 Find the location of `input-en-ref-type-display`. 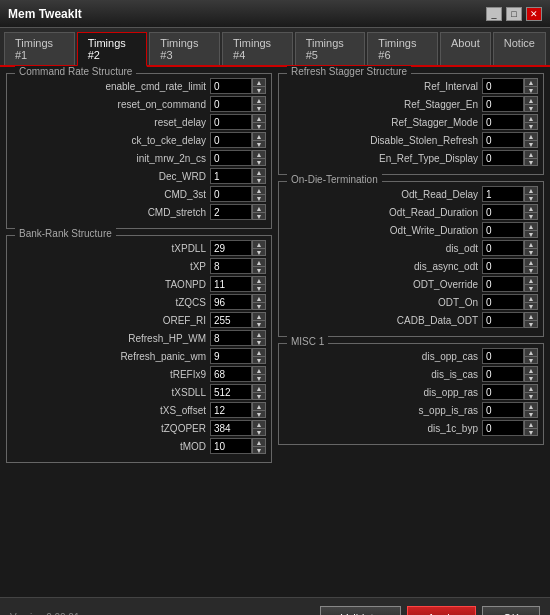

input-en-ref-type-display is located at coordinates (503, 158).